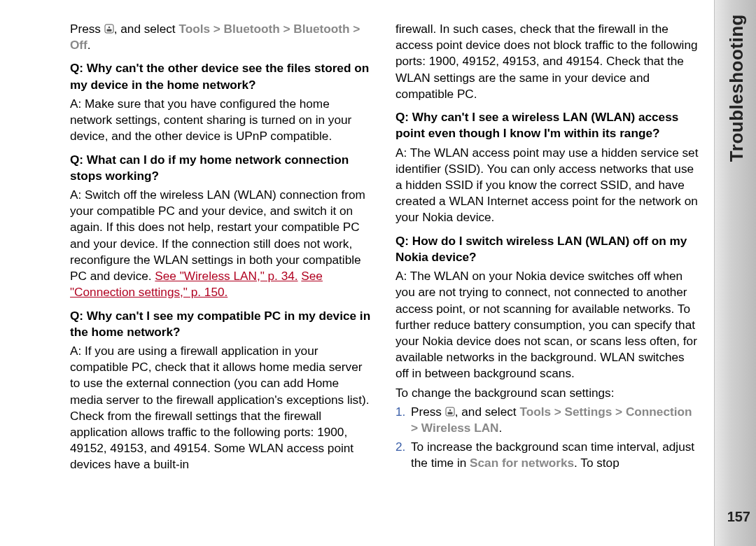 The height and width of the screenshot is (546, 756). Describe the element at coordinates (739, 517) in the screenshot. I see `page-number: 157` at that location.